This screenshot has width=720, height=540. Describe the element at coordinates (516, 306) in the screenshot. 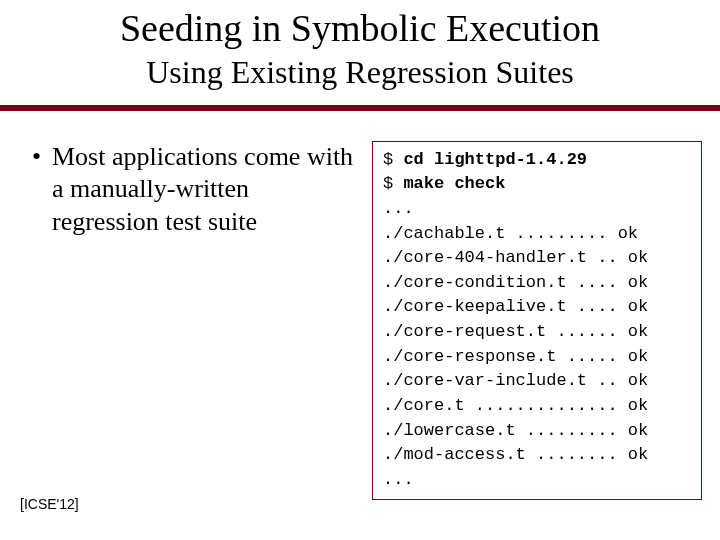

I see `terminal-line: ./core-keepalive.t .... ok` at that location.